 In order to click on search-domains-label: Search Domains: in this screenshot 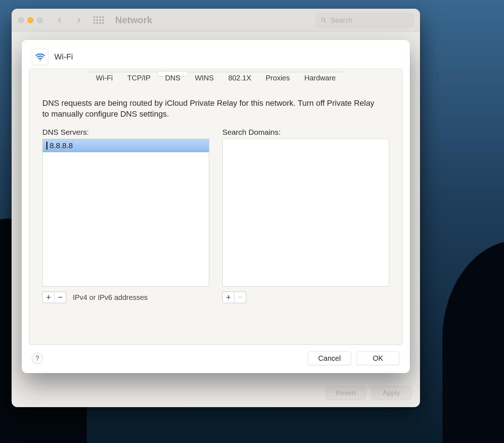, I will do `click(306, 132)`.